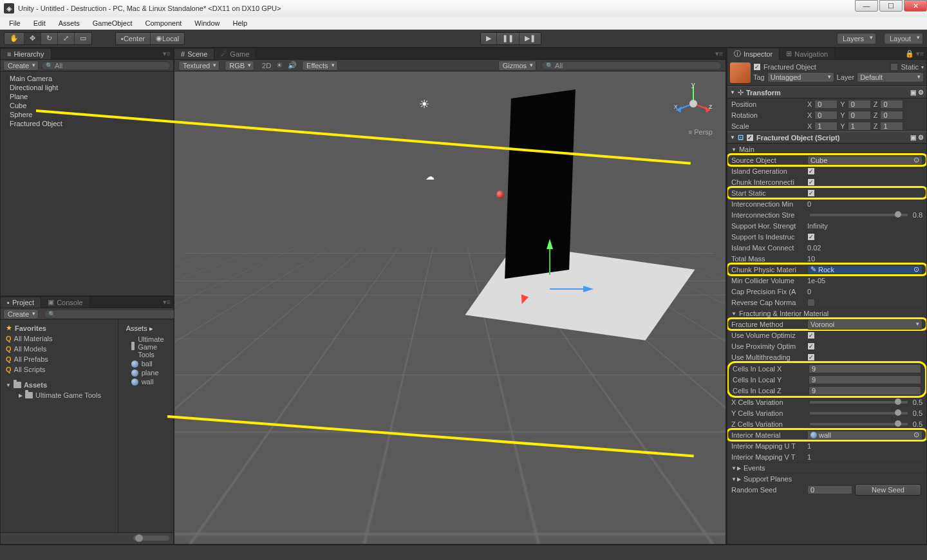  What do you see at coordinates (827, 93) in the screenshot?
I see `transform-component-header: ▼⊹ Transform▣ ⚙` at bounding box center [827, 93].